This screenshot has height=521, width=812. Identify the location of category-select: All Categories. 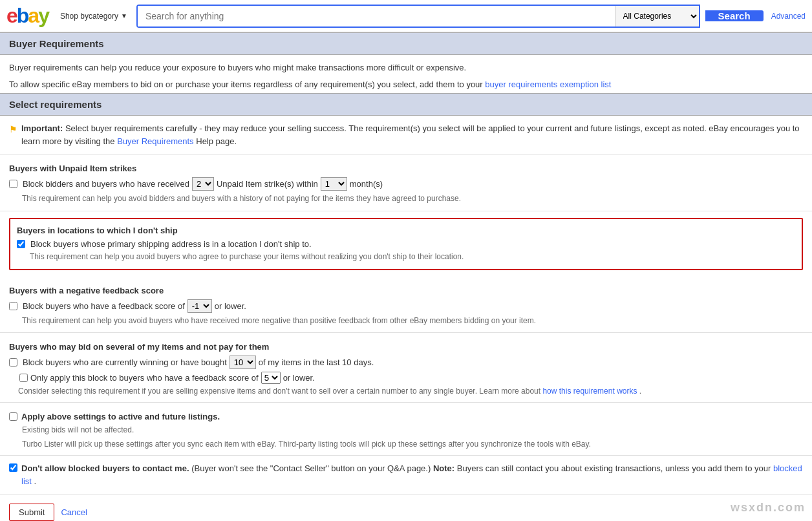
(657, 16).